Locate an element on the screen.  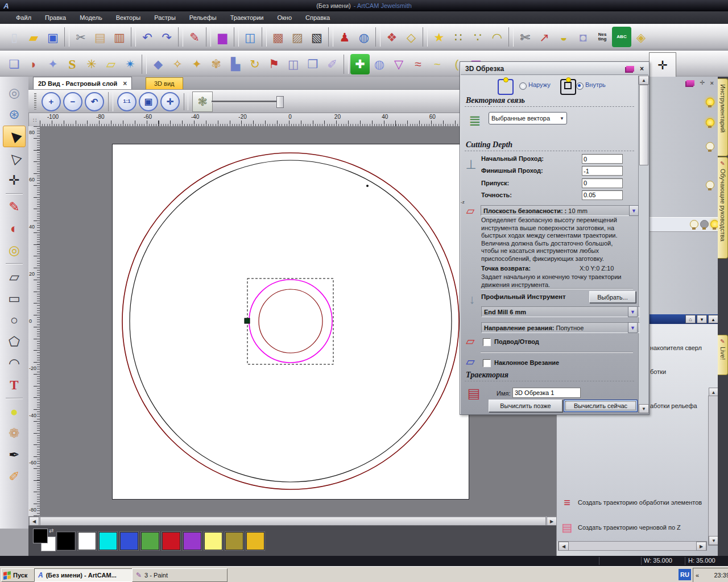
allowance-field is located at coordinates (602, 183).